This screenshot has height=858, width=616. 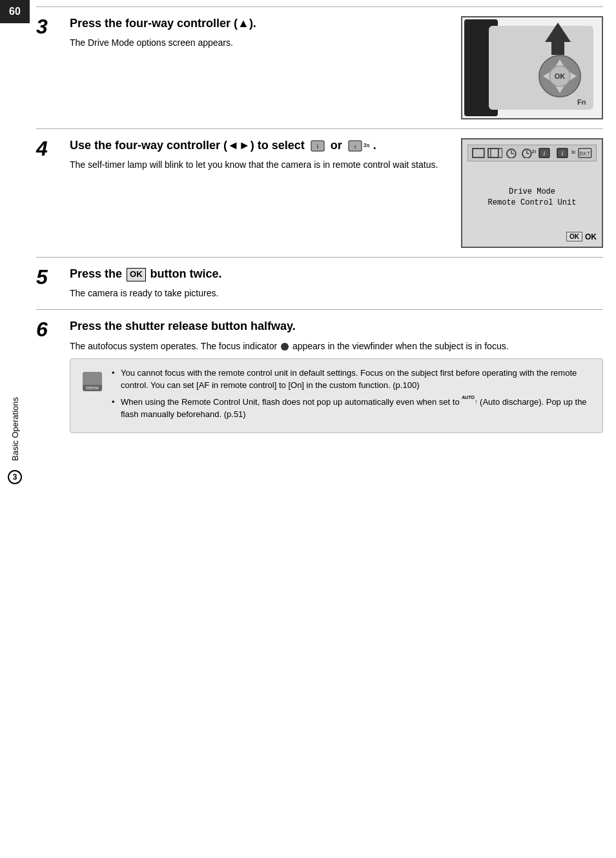 I want to click on ok-button-inline: OK, so click(x=136, y=275).